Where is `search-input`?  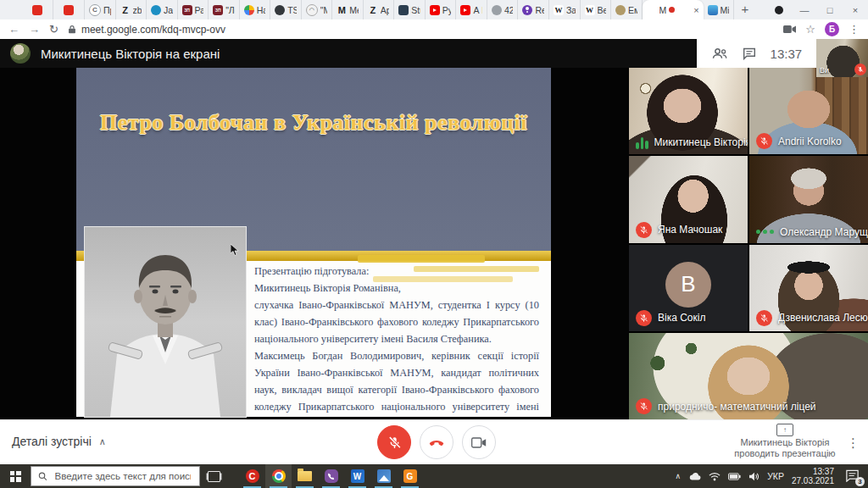 search-input is located at coordinates (123, 476).